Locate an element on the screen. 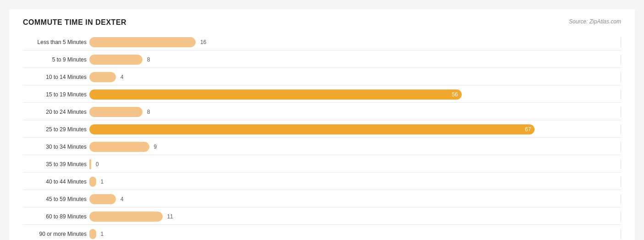 The height and width of the screenshot is (240, 644). bar-track: 11 is located at coordinates (355, 217).